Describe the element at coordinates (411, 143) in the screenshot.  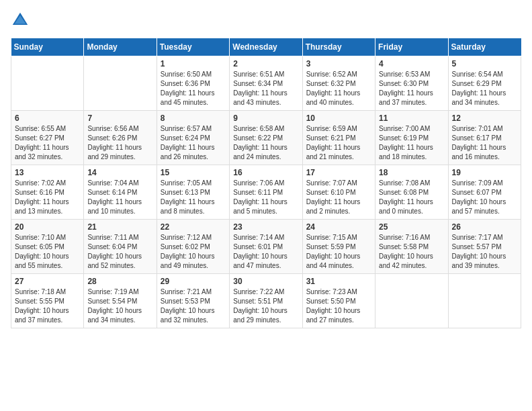
I see `day-info: Sunrise: 7:00 AM Sunset: 6:19 PM Dayligh…` at that location.